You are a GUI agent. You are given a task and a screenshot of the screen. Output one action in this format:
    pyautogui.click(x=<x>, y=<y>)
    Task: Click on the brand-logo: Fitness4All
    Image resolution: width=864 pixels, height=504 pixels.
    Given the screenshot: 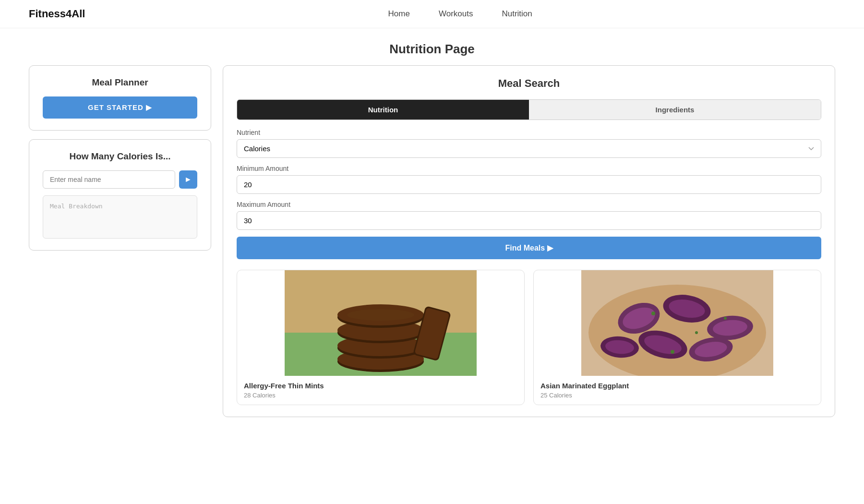 What is the action you would take?
    pyautogui.click(x=57, y=14)
    